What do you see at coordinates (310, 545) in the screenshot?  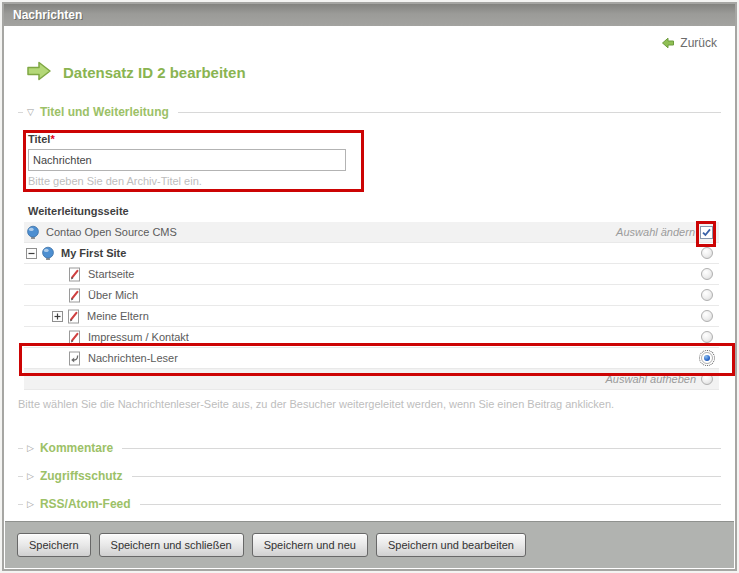 I see `speichern-und-neu-button: Speichern und neu` at bounding box center [310, 545].